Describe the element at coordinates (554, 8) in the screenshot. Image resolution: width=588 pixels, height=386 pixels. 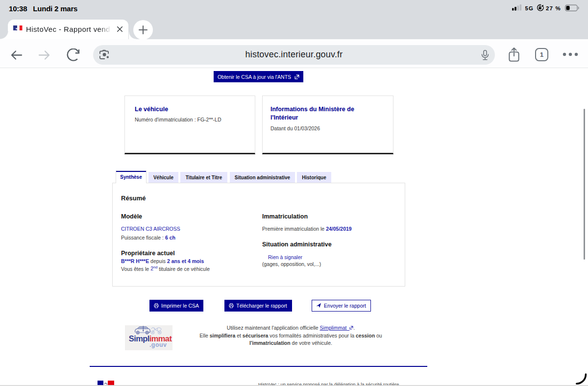
I see `svg-text: 27 %` at that location.